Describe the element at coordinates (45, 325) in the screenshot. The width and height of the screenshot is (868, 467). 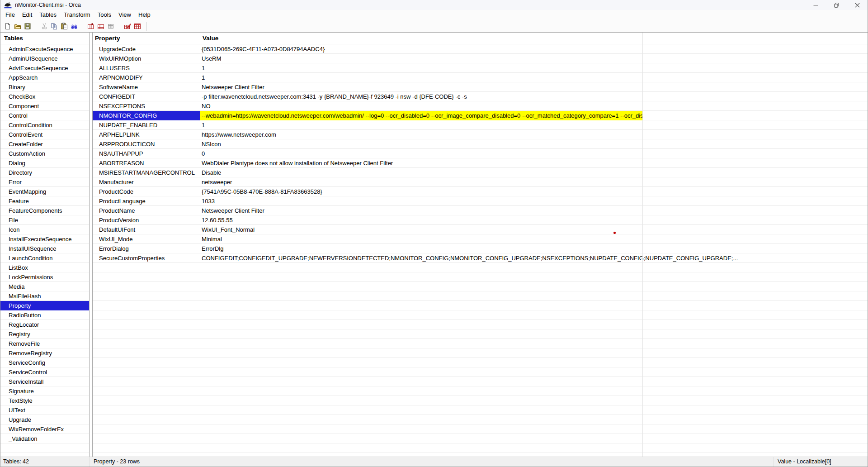
I see `sidebar-item-reglocator: RegLocator` at that location.